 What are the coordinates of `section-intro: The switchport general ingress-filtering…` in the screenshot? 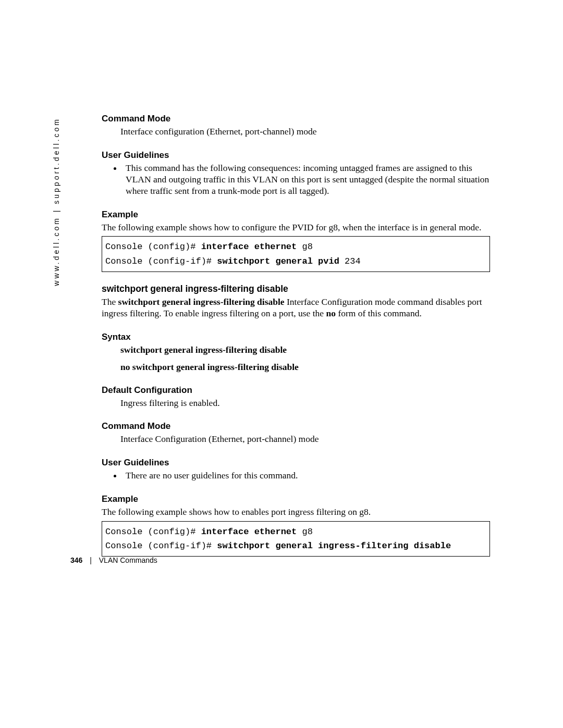 It's located at (296, 308).